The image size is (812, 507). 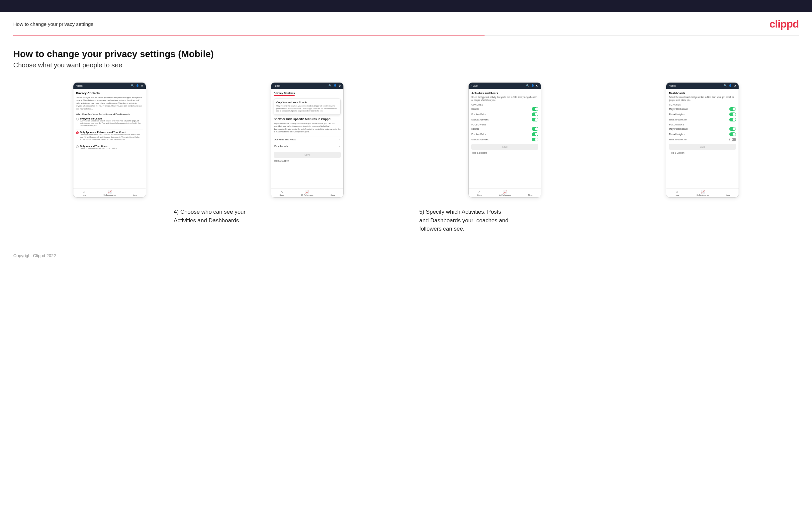 What do you see at coordinates (138, 86) in the screenshot?
I see `people-icon-1: 👤` at bounding box center [138, 86].